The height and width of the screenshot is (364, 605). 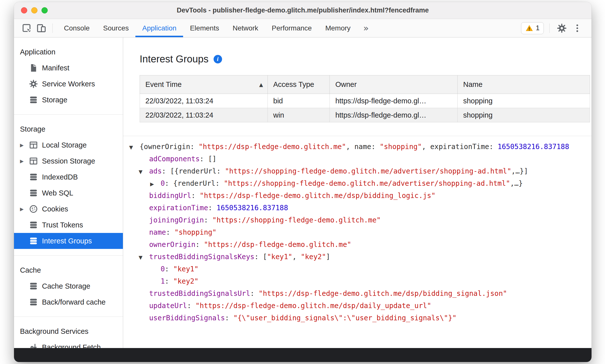 What do you see at coordinates (68, 209) in the screenshot?
I see `sidebar-item-cookies: ▶Cookies` at bounding box center [68, 209].